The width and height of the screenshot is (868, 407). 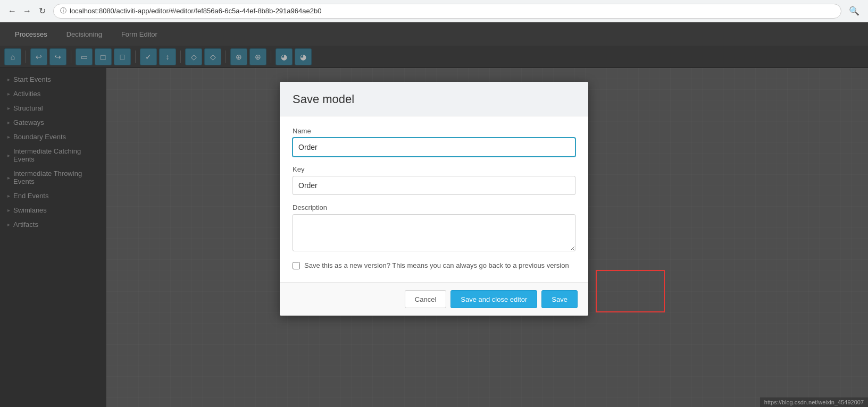 What do you see at coordinates (12, 11) in the screenshot?
I see `back-button: ←` at bounding box center [12, 11].